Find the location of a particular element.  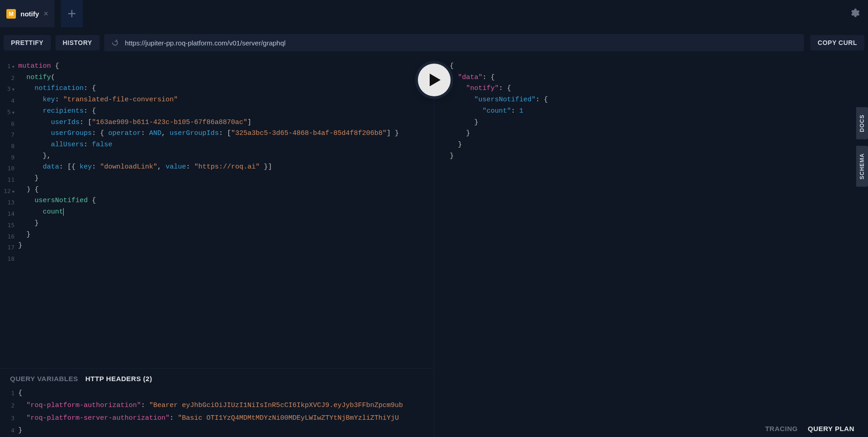

tab-label: notify is located at coordinates (30, 14).